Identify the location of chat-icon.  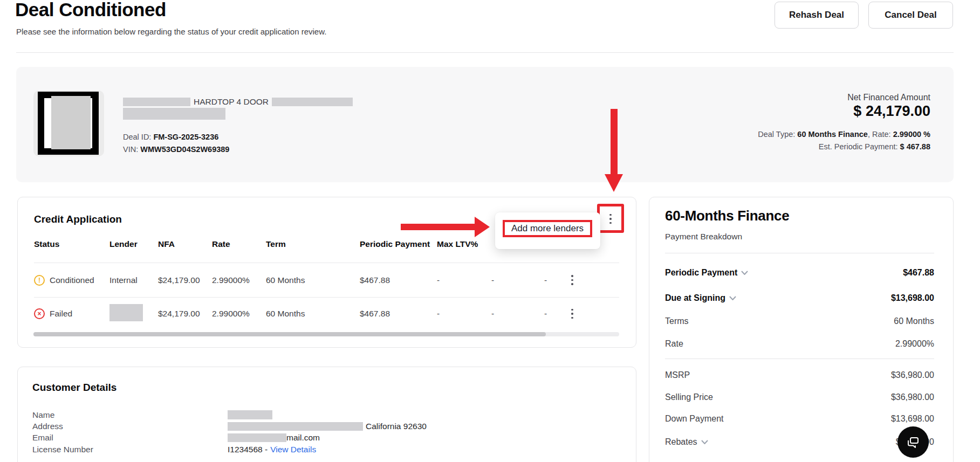
(913, 442).